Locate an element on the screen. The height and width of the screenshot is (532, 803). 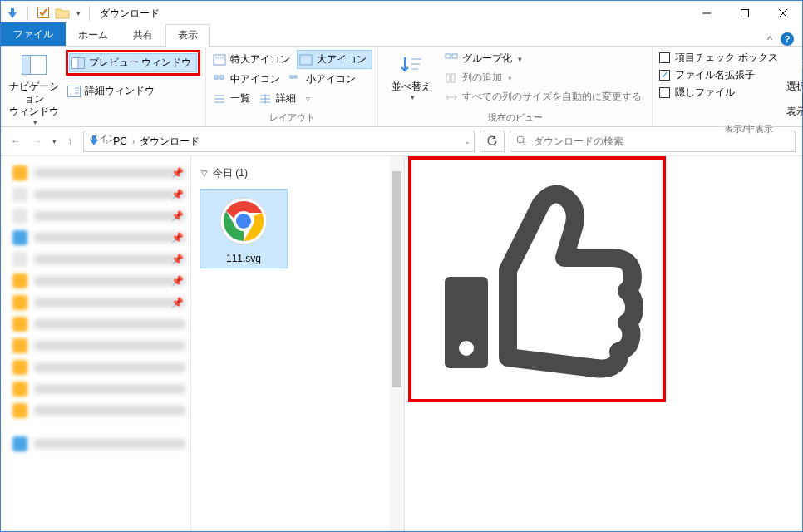
dropdown-icon: ▾ is located at coordinates (412, 98).